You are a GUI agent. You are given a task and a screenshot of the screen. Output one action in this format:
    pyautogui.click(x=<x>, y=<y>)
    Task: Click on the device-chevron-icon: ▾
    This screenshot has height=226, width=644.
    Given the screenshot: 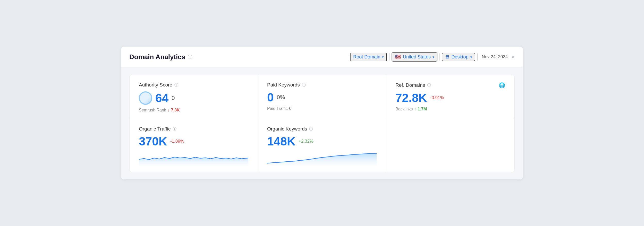 What is the action you would take?
    pyautogui.click(x=471, y=57)
    